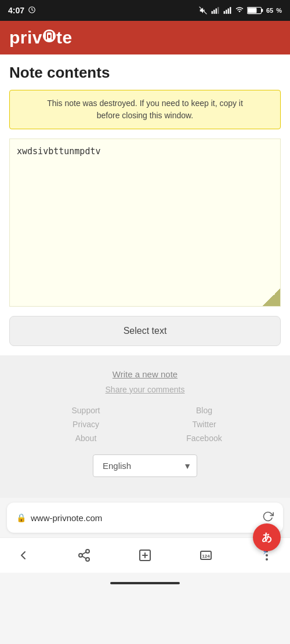 Image resolution: width=290 pixels, height=644 pixels. Describe the element at coordinates (145, 466) in the screenshot. I see `language-selector: English Spanish French German Portuguese…` at that location.